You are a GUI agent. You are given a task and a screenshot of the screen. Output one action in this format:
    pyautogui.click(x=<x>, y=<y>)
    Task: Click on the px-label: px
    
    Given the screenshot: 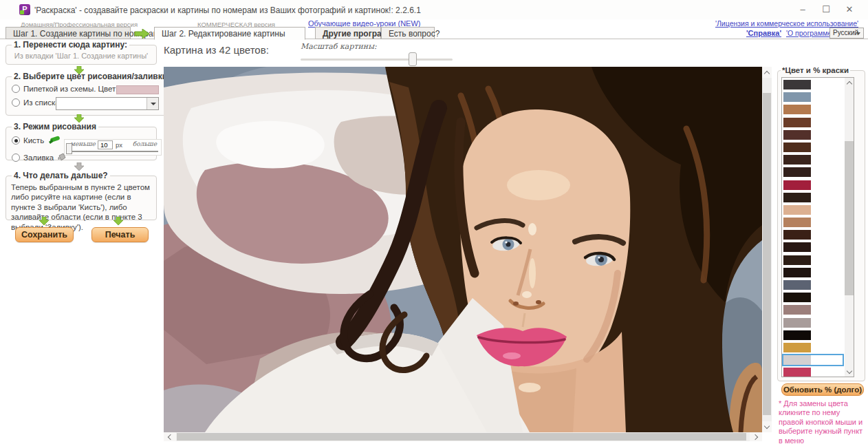 What is the action you would take?
    pyautogui.click(x=119, y=145)
    